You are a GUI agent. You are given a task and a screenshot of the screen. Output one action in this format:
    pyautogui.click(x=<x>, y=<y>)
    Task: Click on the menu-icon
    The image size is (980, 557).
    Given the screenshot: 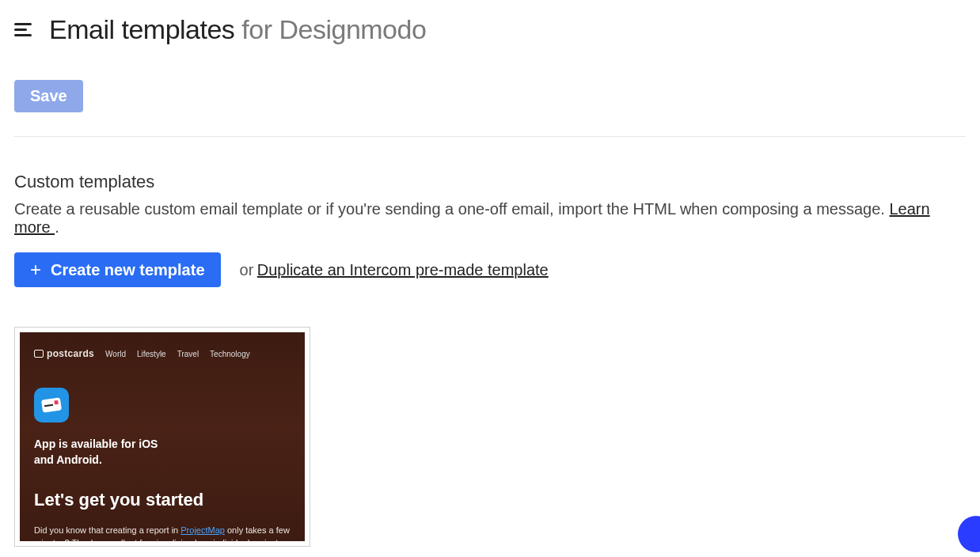 What is the action you would take?
    pyautogui.click(x=23, y=30)
    